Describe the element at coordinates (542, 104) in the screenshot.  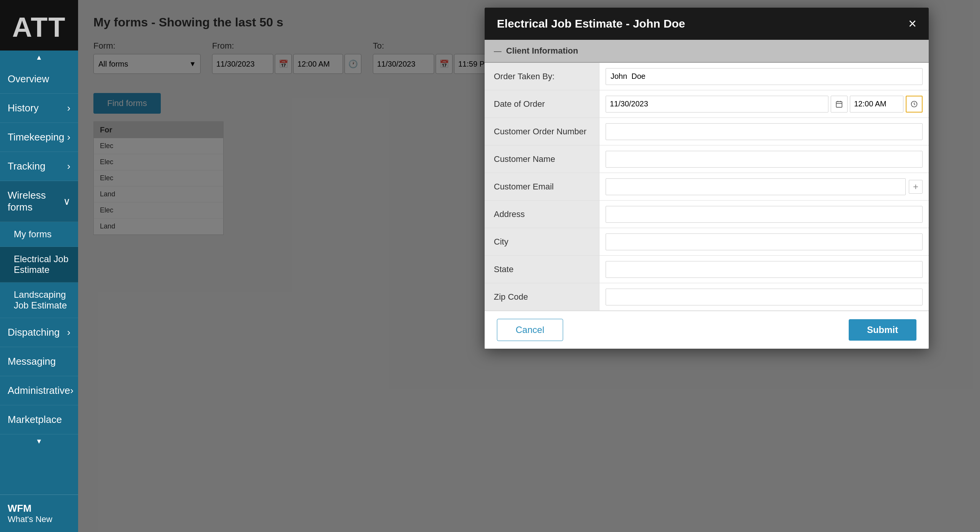
I see `field-label-date-of-order: Date of Order` at that location.